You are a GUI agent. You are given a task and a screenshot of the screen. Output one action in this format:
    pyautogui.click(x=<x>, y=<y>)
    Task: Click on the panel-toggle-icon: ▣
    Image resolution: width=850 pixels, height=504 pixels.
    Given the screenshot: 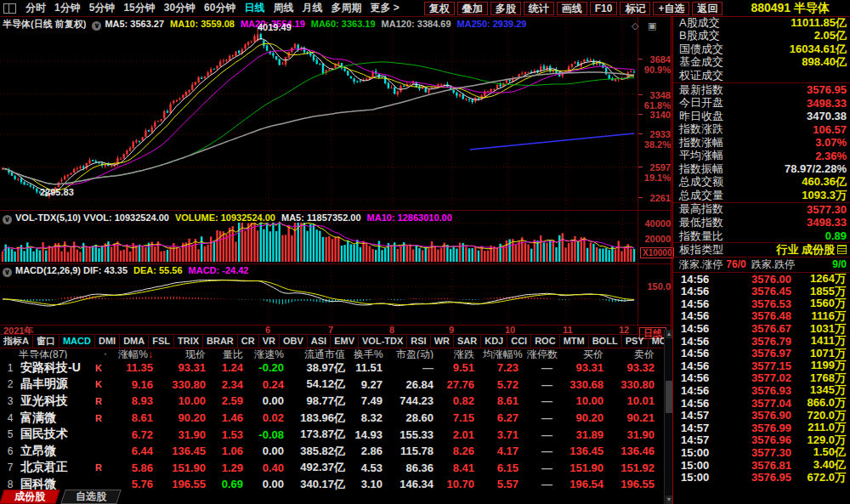 What is the action you would take?
    pyautogui.click(x=652, y=25)
    